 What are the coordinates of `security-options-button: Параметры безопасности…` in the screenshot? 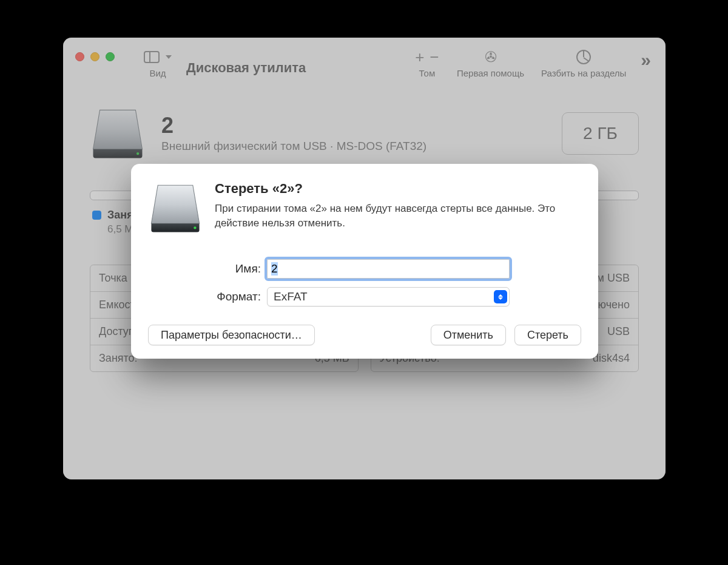 It's located at (232, 335).